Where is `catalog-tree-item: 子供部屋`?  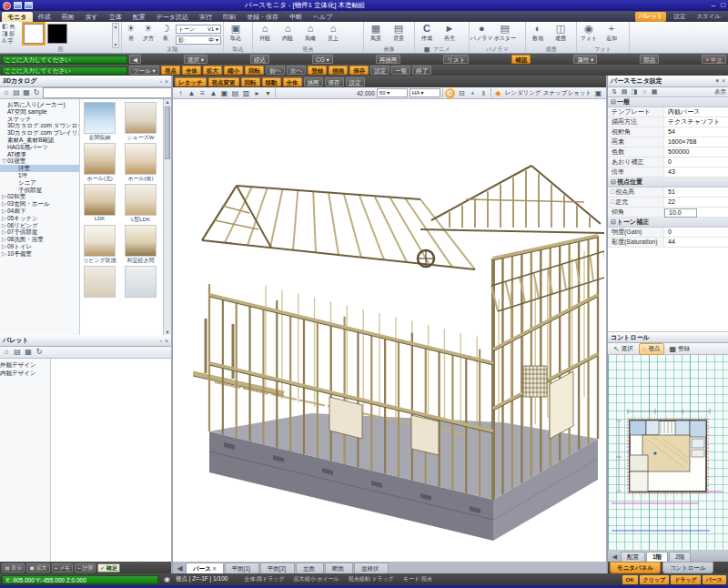 catalog-tree-item: 子供部屋 is located at coordinates (40, 190).